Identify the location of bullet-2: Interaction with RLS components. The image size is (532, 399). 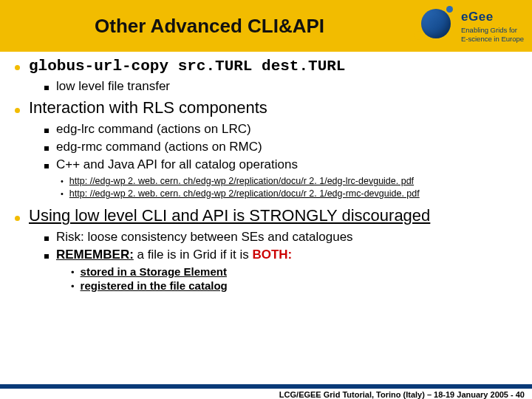
(148, 108).